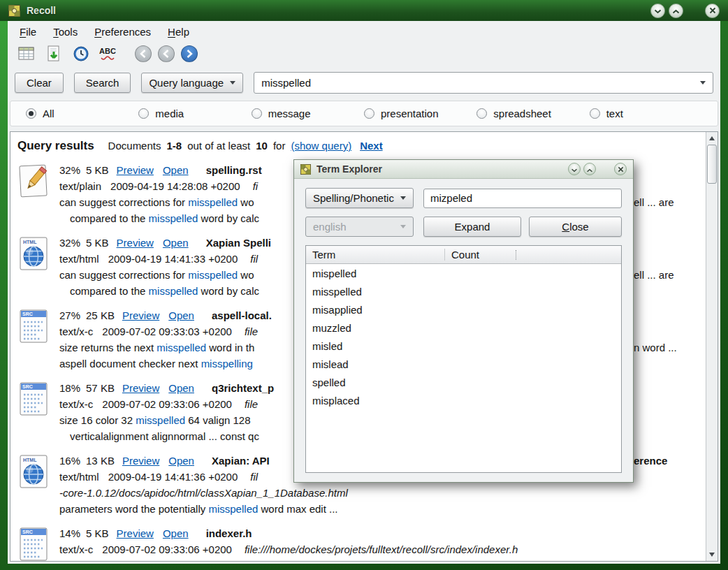 The height and width of the screenshot is (570, 728). Describe the element at coordinates (464, 400) in the screenshot. I see `term-row: misplaced` at that location.